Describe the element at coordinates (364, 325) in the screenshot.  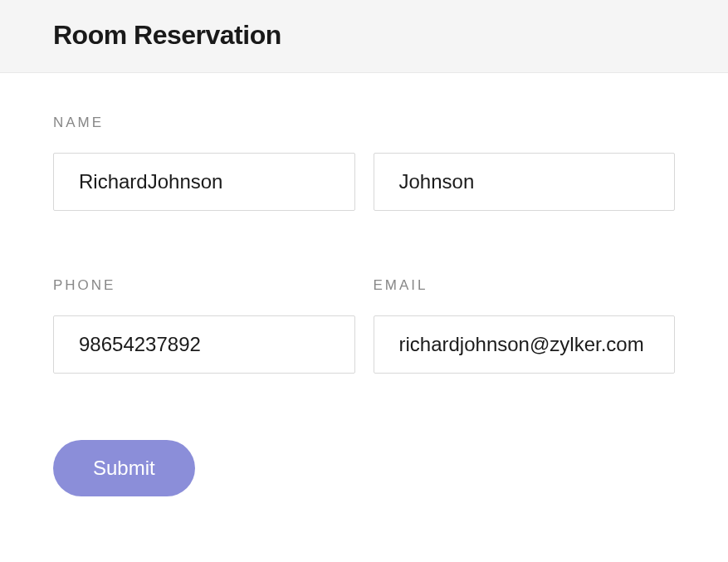
I see `contact-row: PHONE EMAIL` at that location.